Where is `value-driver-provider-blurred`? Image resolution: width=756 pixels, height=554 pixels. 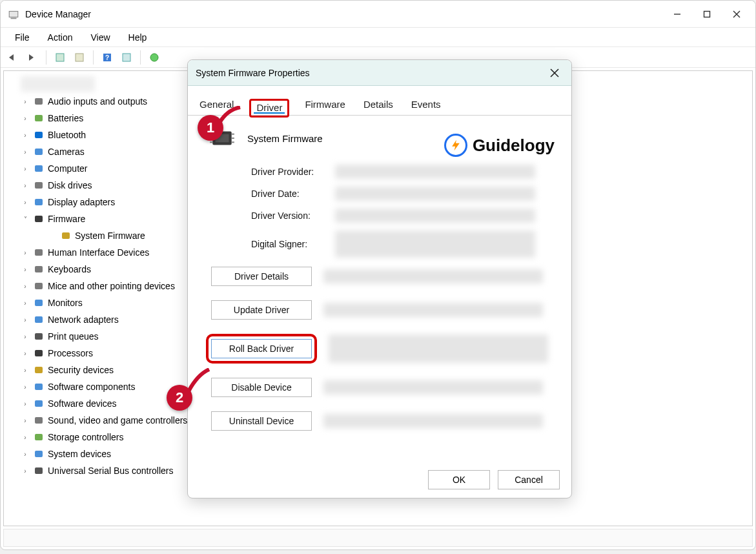 value-driver-provider-blurred is located at coordinates (435, 172).